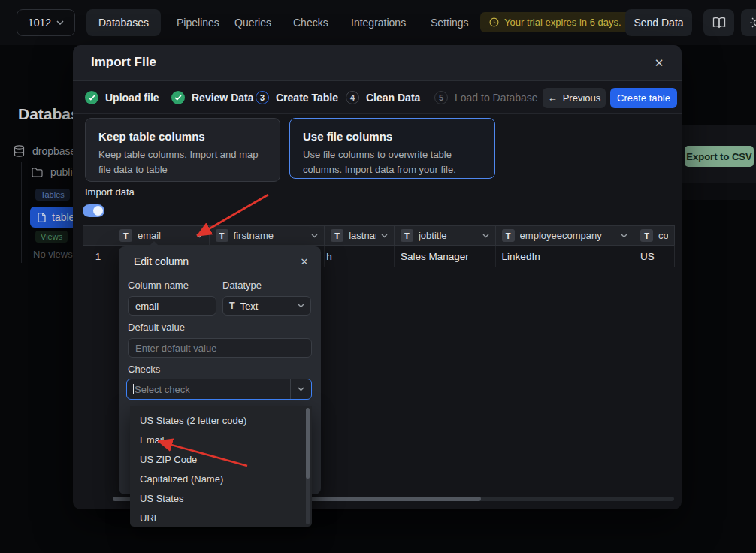 The width and height of the screenshot is (756, 553). I want to click on step-upload-file: Upload file, so click(122, 98).